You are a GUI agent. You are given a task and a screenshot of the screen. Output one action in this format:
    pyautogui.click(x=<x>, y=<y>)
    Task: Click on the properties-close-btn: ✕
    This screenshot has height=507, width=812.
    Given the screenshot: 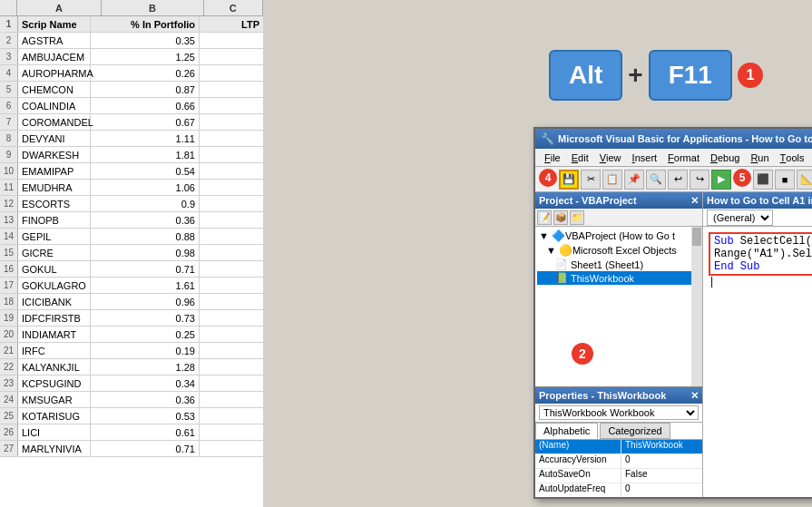 What is the action you would take?
    pyautogui.click(x=695, y=395)
    